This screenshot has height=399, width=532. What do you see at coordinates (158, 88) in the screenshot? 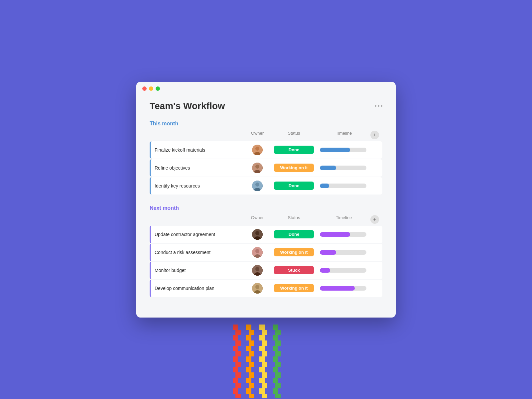
I see `maximize-button` at bounding box center [158, 88].